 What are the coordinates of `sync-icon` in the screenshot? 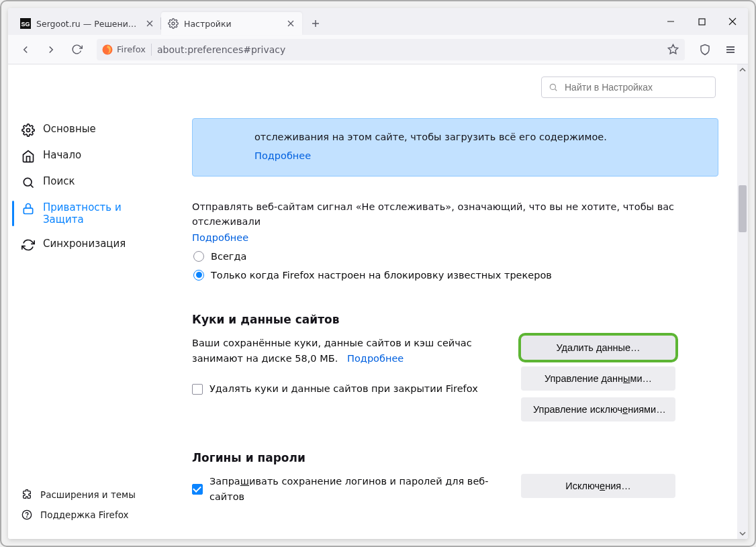 It's located at (28, 245).